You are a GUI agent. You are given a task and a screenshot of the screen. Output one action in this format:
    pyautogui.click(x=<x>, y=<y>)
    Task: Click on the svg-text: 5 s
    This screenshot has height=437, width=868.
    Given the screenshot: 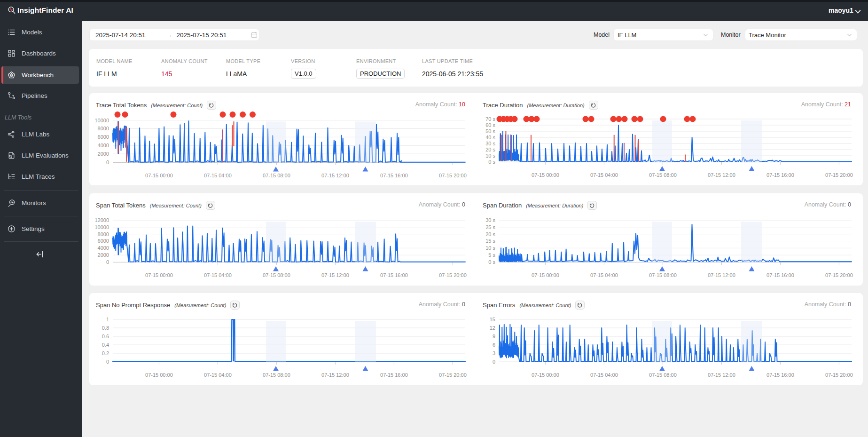 What is the action you would take?
    pyautogui.click(x=492, y=255)
    